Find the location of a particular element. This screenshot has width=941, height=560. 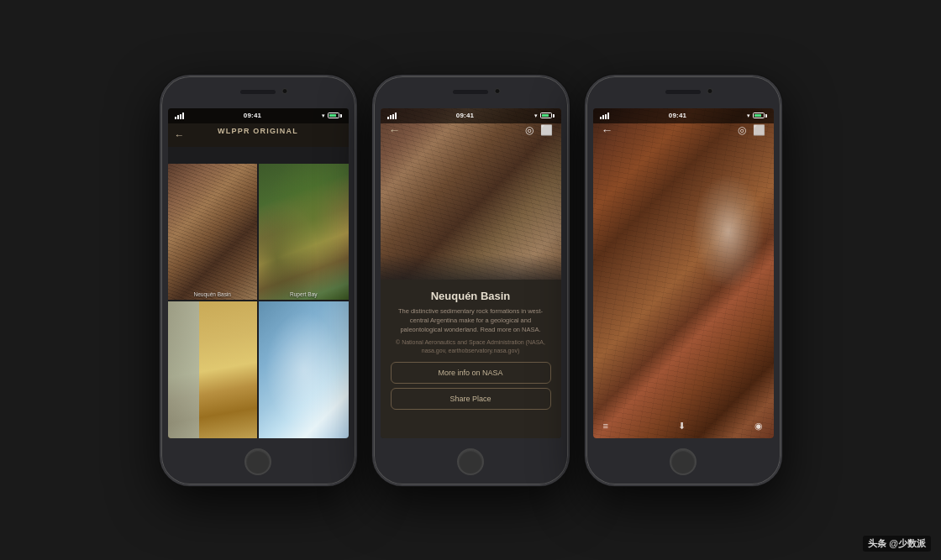

sat-image-rupert is located at coordinates (304, 232).